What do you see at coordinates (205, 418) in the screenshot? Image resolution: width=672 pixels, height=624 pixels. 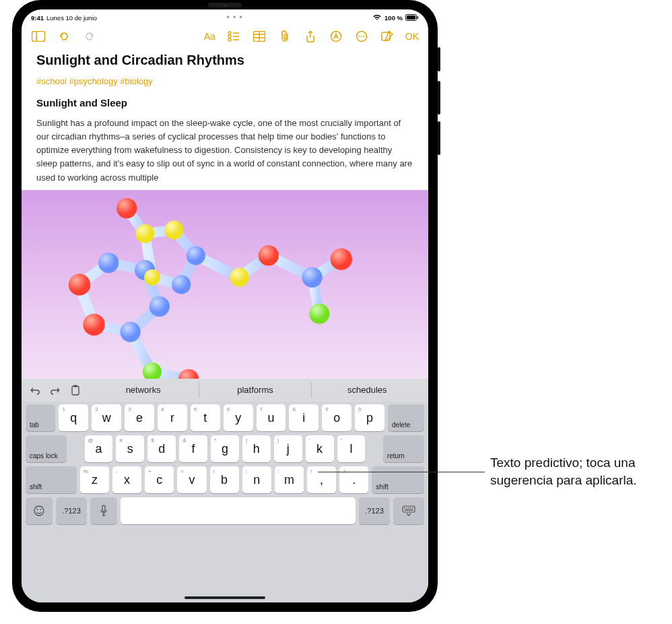 I see `key-t: 5t` at bounding box center [205, 418].